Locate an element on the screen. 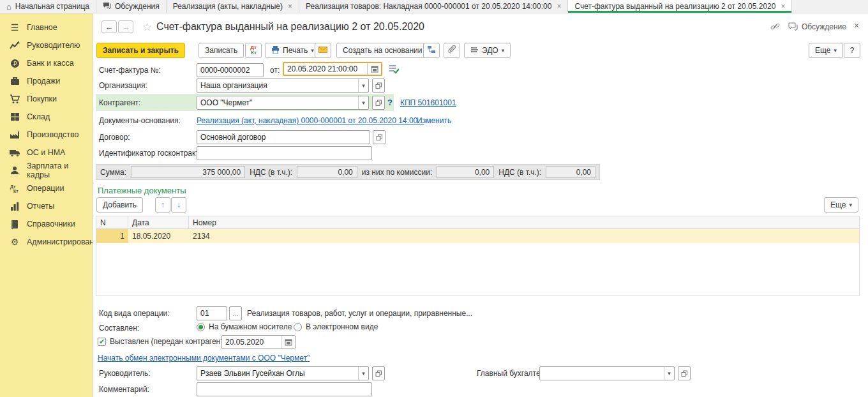 Image resolution: width=868 pixels, height=397 pixels. column-header-number: Номер is located at coordinates (524, 222).